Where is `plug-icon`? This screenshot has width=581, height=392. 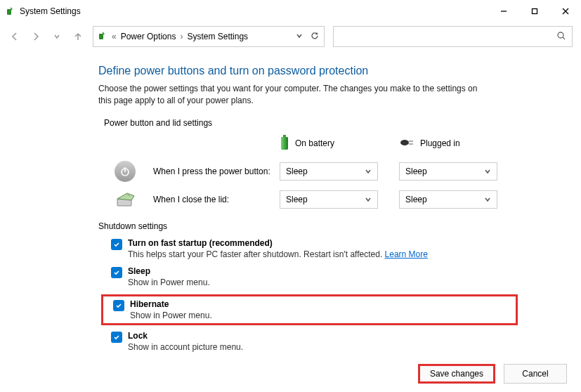 plug-icon is located at coordinates (407, 143).